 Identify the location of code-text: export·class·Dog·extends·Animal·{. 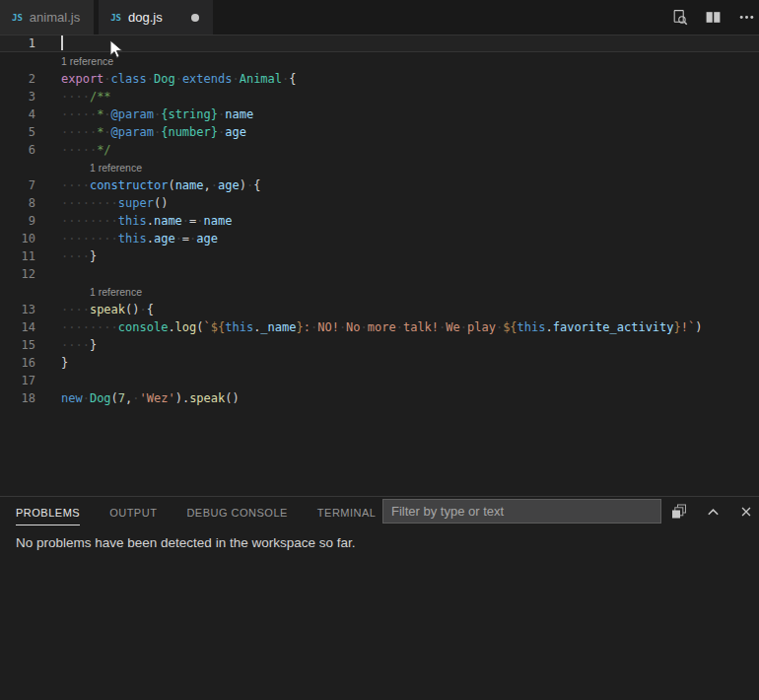
(179, 79).